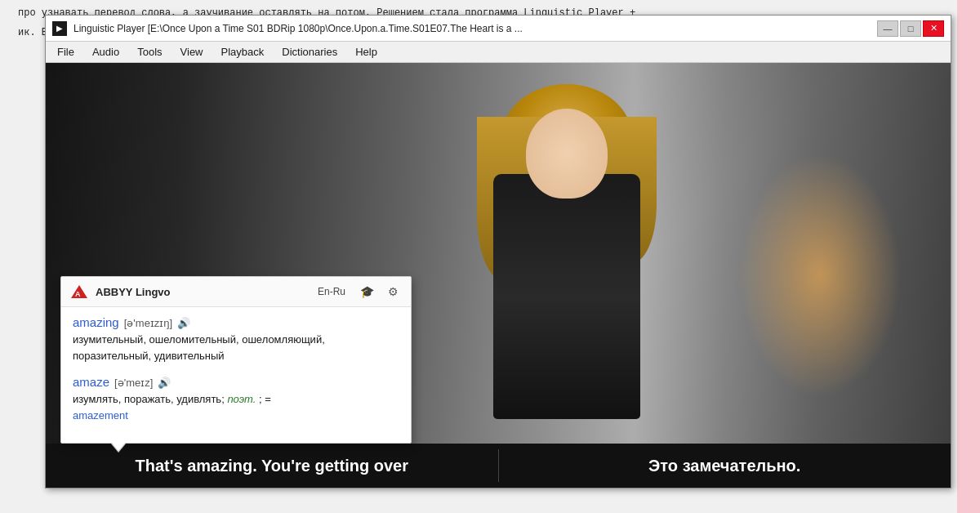  I want to click on menu-view: View, so click(192, 52).